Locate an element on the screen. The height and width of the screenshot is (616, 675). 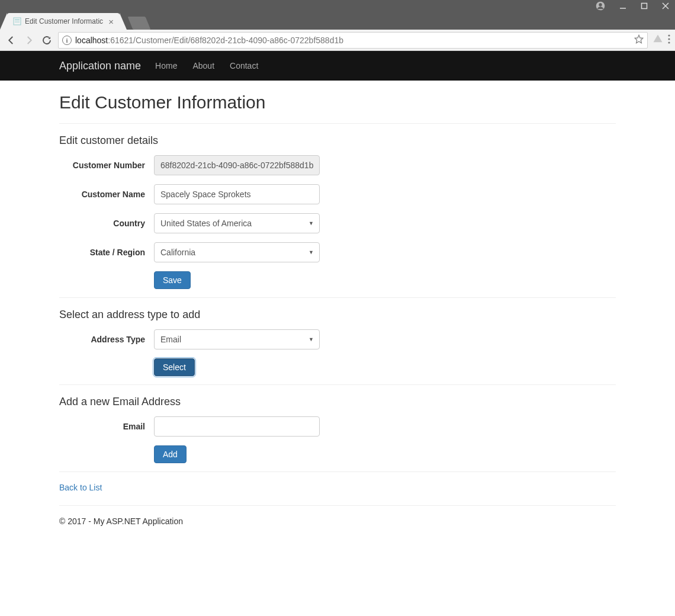
close-icon is located at coordinates (666, 6).